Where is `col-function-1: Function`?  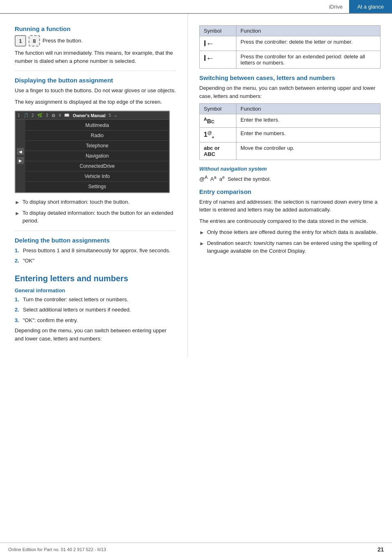
col-function-1: Function is located at coordinates (309, 31).